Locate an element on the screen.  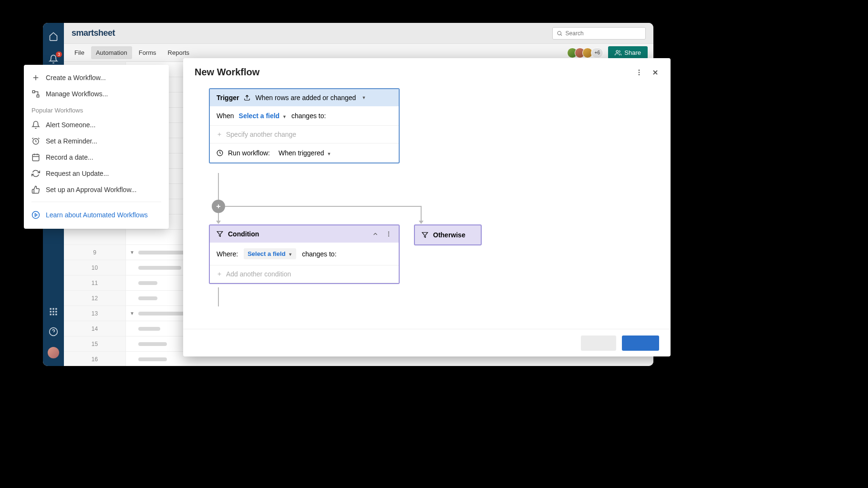
menu-label: Set up an Approval Workflow... is located at coordinates (91, 190).